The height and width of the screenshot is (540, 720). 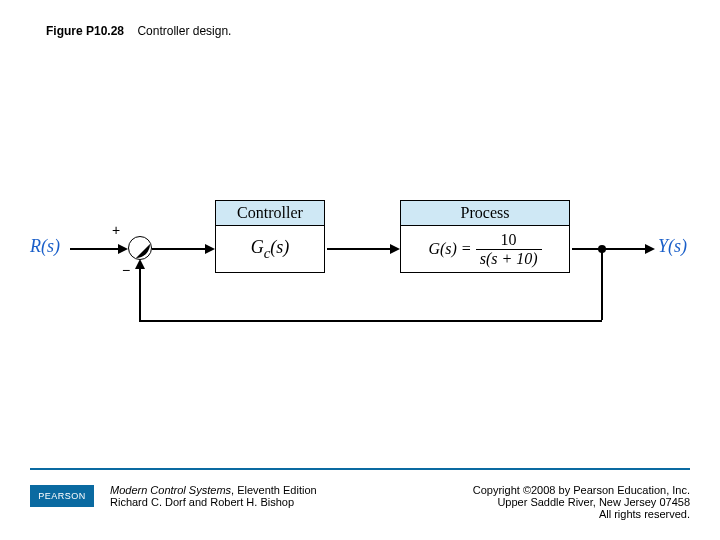 What do you see at coordinates (184, 31) in the screenshot?
I see `figure-title: Controller design.` at bounding box center [184, 31].